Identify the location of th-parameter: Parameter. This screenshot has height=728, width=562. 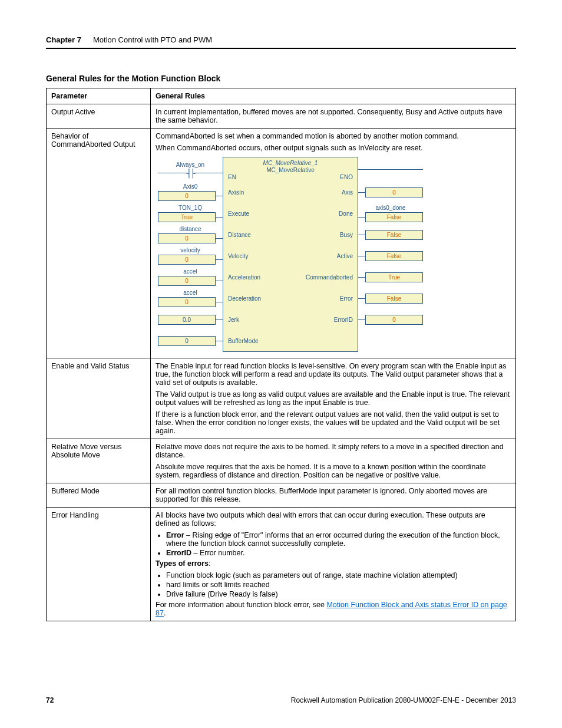
(99, 97).